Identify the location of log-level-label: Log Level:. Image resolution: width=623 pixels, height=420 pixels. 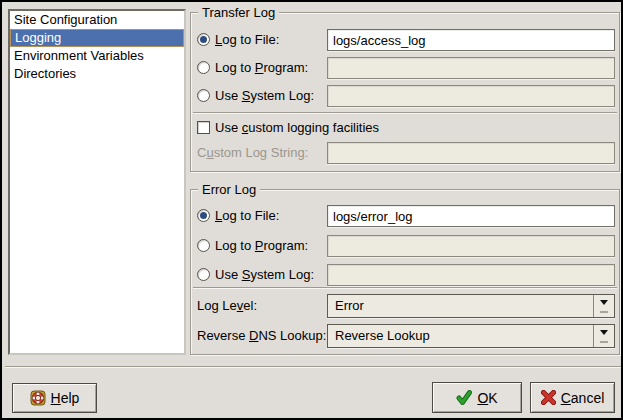
(227, 306).